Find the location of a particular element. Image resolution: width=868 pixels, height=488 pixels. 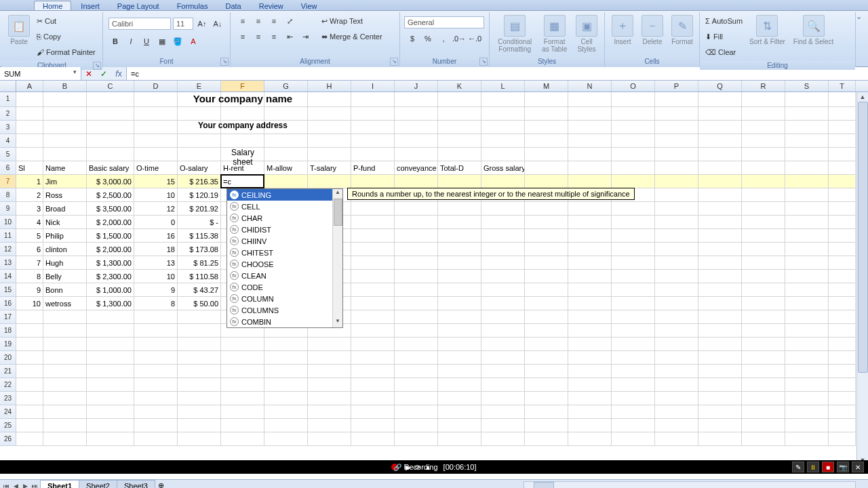

cell: Ross is located at coordinates (65, 195).